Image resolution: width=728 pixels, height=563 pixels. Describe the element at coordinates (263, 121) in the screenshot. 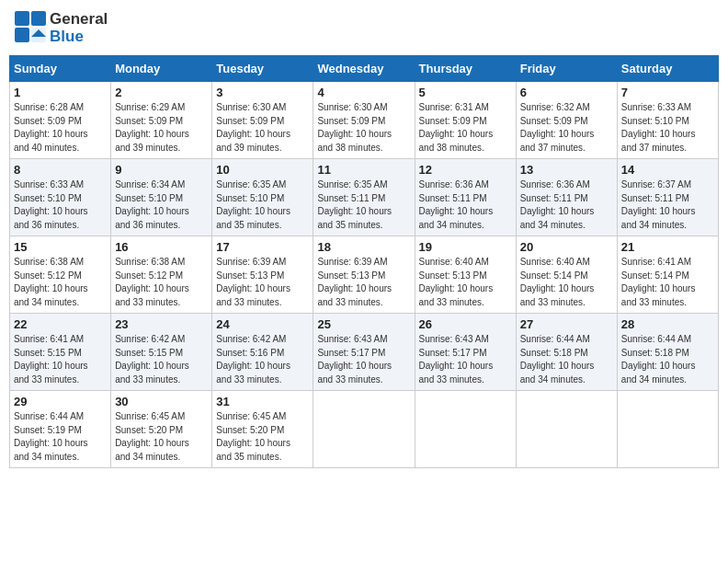

I see `calendar-day-cell: 3Sunrise: 6:30 AM Sunset: 5:09 PM Daylig…` at that location.